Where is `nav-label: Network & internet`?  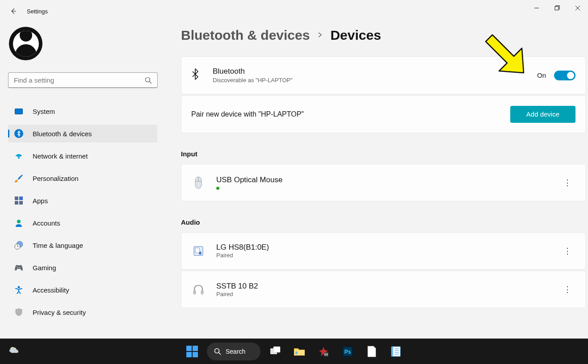
nav-label: Network & internet is located at coordinates (60, 156).